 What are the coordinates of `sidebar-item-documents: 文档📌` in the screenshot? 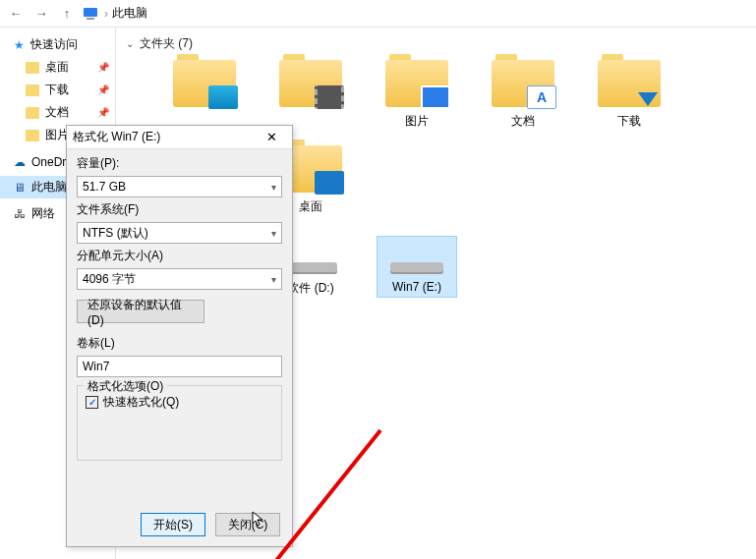 It's located at (57, 112).